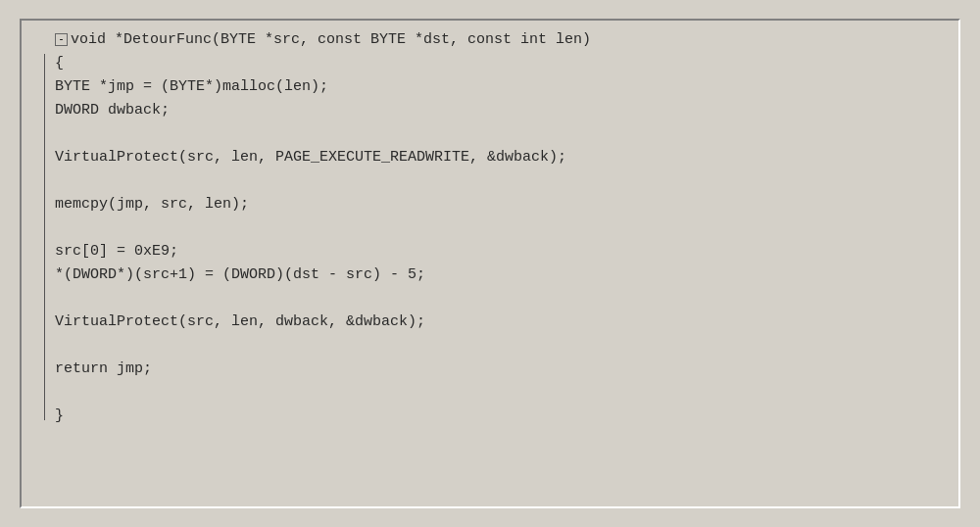  I want to click on vertical-line, so click(45, 237).